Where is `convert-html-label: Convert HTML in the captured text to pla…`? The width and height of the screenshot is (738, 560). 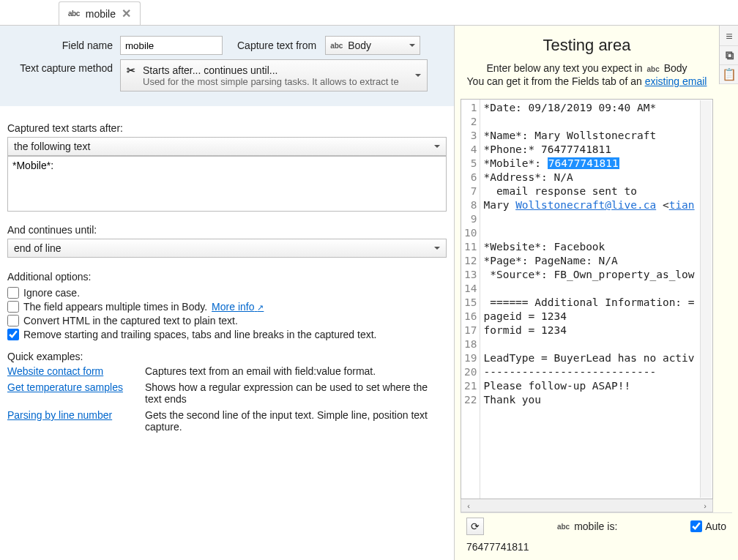
convert-html-label: Convert HTML in the captured text to pla… is located at coordinates (130, 321).